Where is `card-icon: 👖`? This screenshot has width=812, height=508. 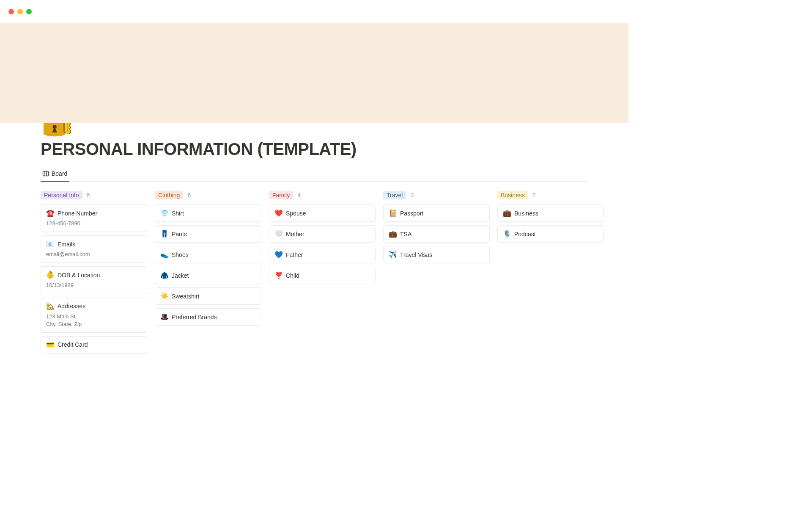 card-icon: 👖 is located at coordinates (164, 234).